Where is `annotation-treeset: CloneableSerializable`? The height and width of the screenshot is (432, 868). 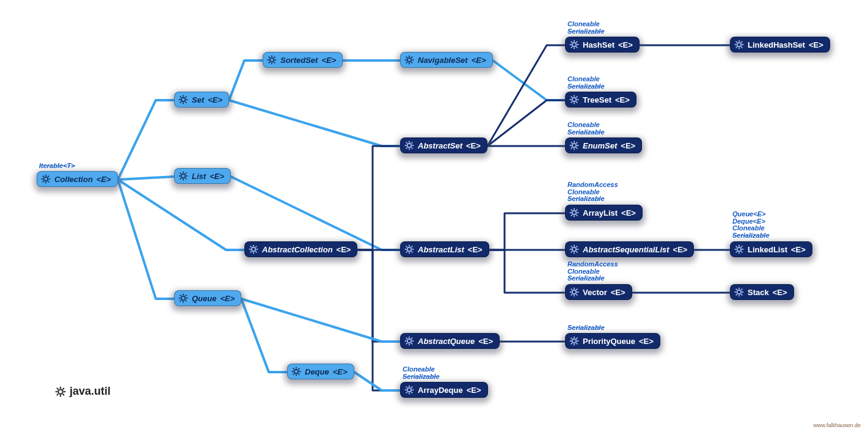 annotation-treeset: CloneableSerializable is located at coordinates (586, 83).